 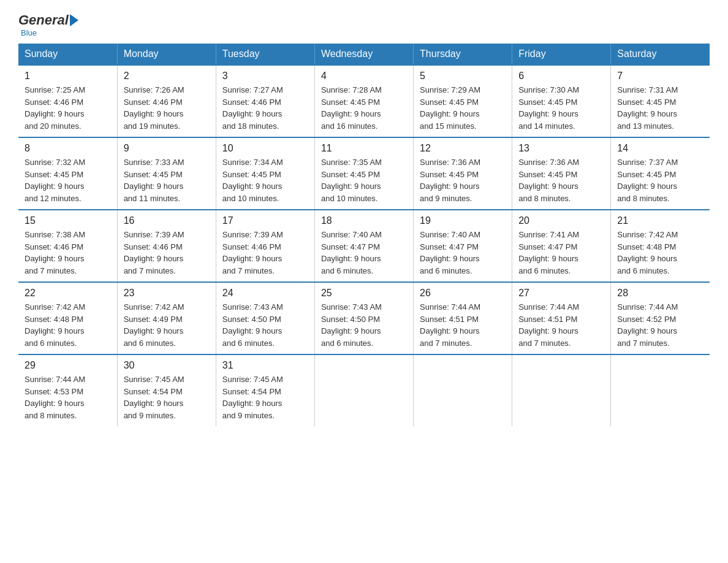 I want to click on day-number: 12, so click(x=463, y=148).